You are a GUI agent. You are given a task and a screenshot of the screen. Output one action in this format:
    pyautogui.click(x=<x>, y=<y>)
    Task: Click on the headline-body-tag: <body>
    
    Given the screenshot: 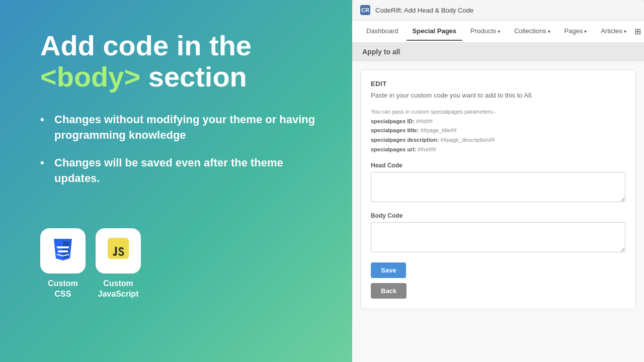 What is the action you would take?
    pyautogui.click(x=91, y=76)
    